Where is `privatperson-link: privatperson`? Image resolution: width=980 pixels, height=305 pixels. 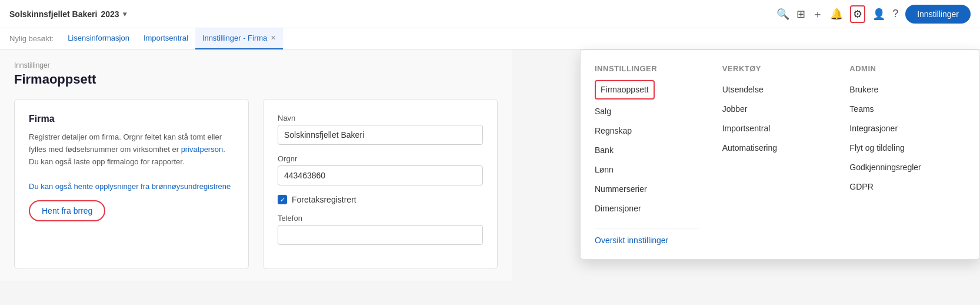
privatperson-link: privatperson is located at coordinates (202, 150).